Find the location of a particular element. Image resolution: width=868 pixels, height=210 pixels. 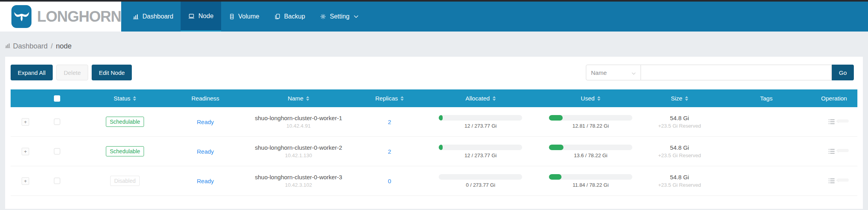

header-allocated: Allocated is located at coordinates (481, 98).